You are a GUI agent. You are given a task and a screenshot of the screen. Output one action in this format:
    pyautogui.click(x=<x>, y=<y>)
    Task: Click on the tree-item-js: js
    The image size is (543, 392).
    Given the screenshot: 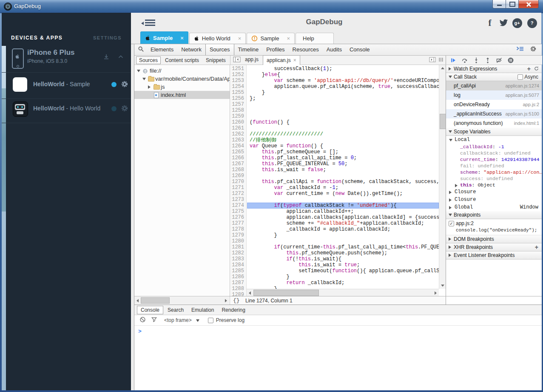 What is the action you would take?
    pyautogui.click(x=182, y=87)
    